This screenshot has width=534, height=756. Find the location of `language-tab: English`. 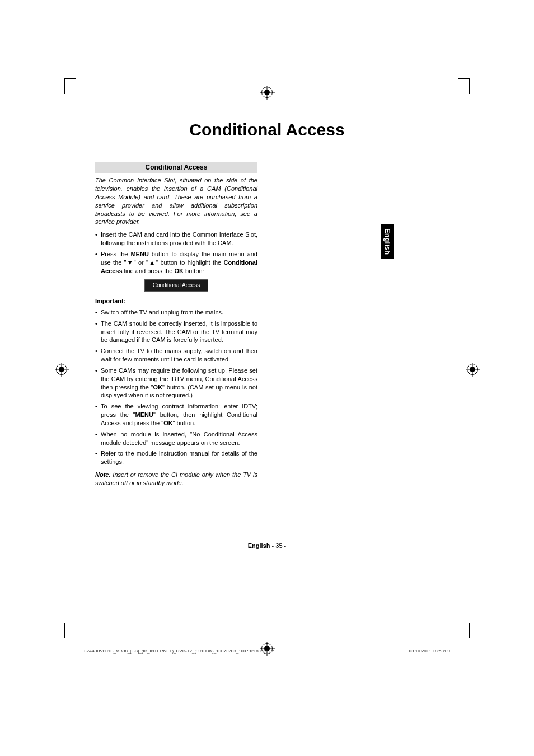

language-tab: English is located at coordinates (387, 242).